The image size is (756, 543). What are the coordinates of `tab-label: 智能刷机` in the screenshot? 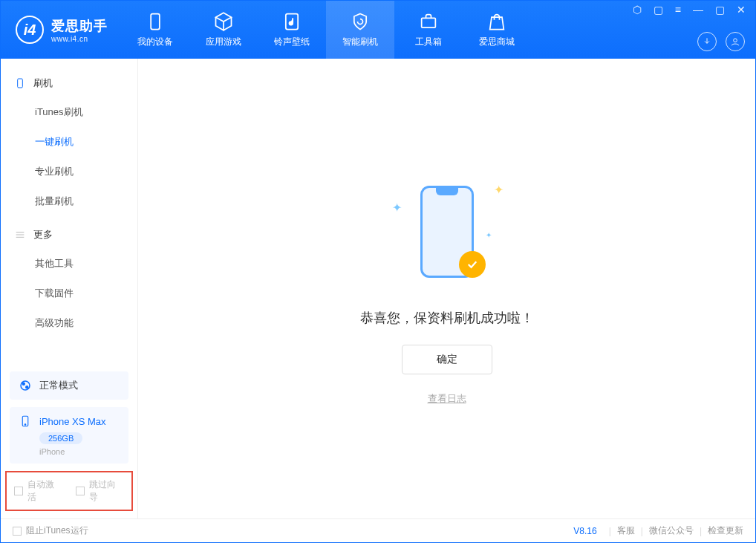 It's located at (360, 42).